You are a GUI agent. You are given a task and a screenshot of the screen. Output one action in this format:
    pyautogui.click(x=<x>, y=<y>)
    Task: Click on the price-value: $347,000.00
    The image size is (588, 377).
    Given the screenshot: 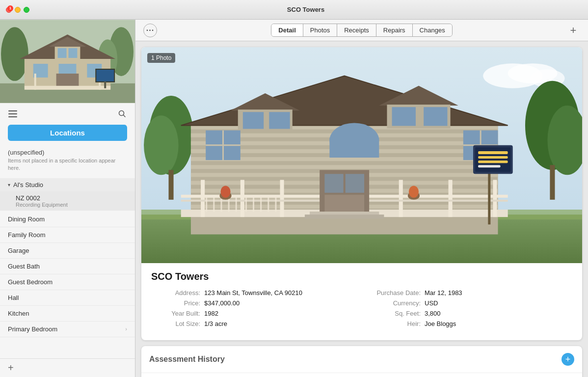 What is the action you would take?
    pyautogui.click(x=222, y=303)
    